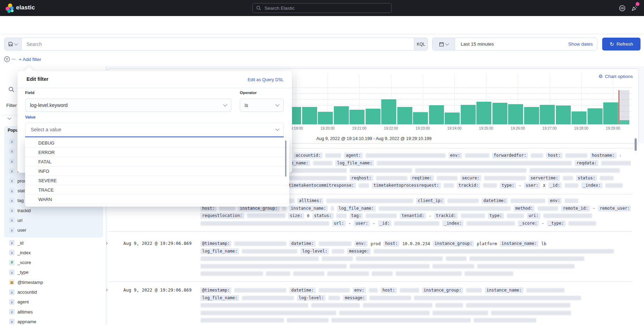  I want to click on newsfeed-icon, so click(634, 8).